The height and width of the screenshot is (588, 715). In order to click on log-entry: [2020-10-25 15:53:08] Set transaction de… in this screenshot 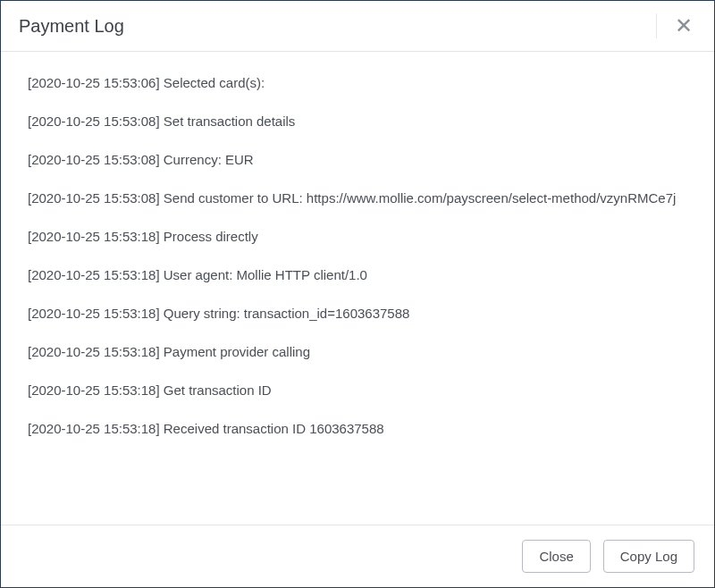, I will do `click(358, 122)`.